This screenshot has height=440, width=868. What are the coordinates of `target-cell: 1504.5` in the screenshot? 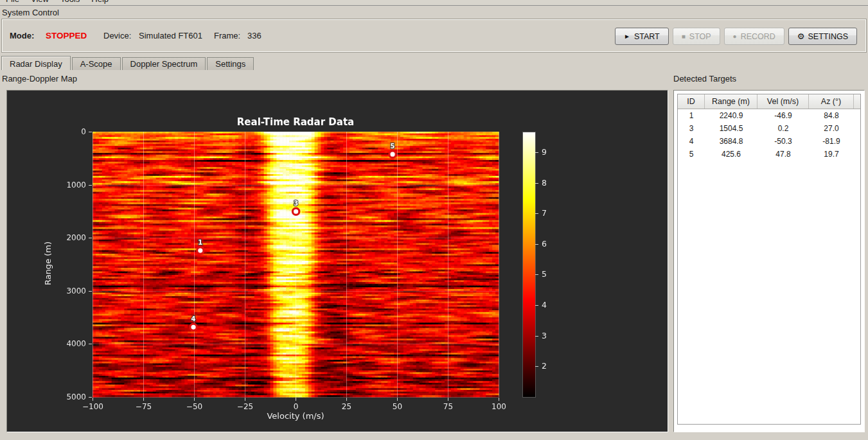 It's located at (731, 128).